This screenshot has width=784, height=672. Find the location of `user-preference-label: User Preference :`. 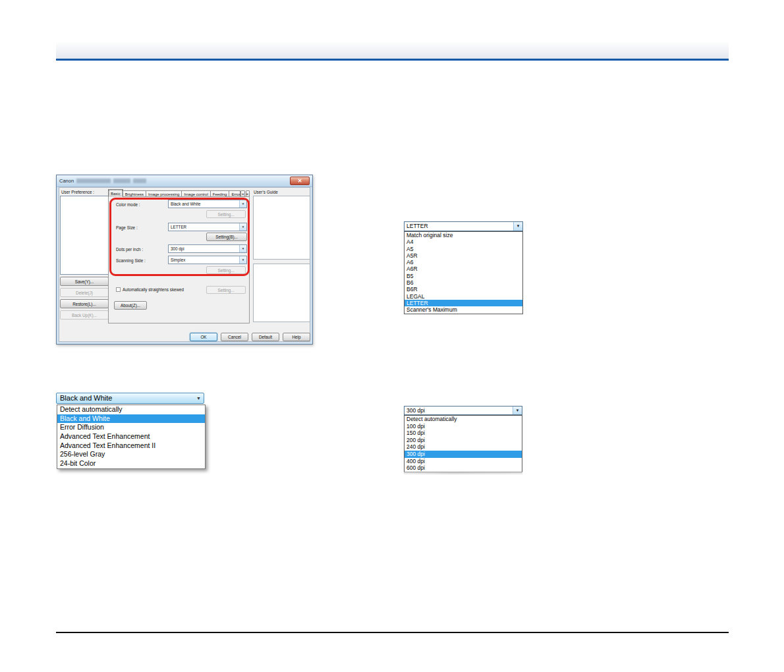

user-preference-label: User Preference : is located at coordinates (78, 192).